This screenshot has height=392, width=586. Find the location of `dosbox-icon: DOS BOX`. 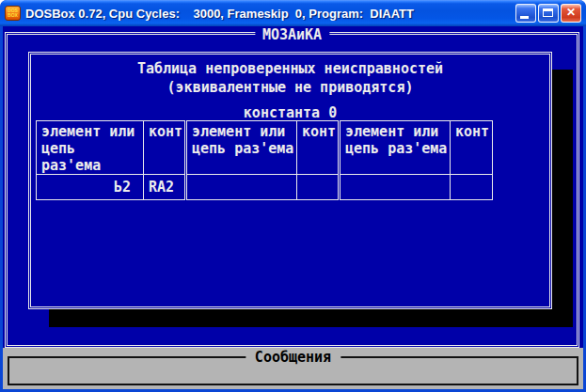

dosbox-icon: DOS BOX is located at coordinates (13, 13).